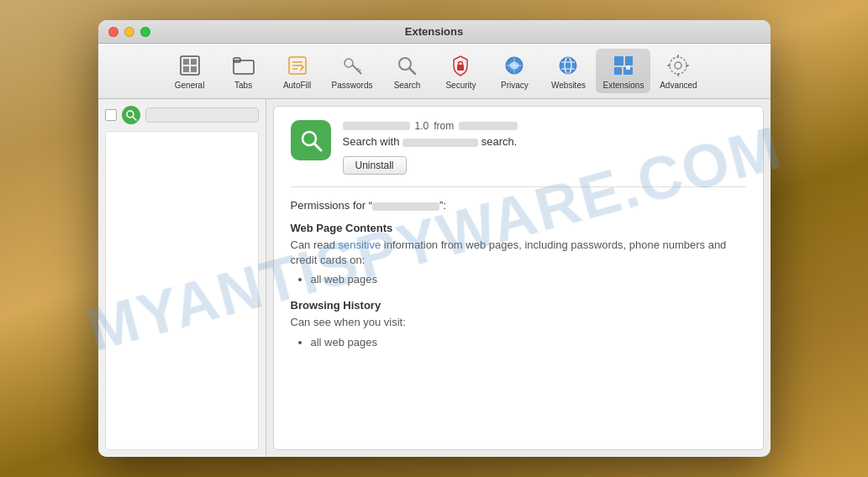  Describe the element at coordinates (514, 86) in the screenshot. I see `privacy-label: Privacy` at that location.